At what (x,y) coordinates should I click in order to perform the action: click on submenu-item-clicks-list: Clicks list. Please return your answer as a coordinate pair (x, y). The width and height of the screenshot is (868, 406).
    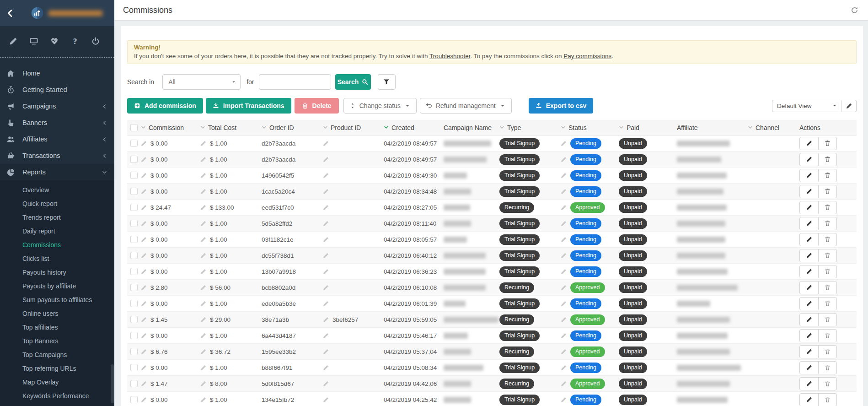
    Looking at the image, I should click on (57, 259).